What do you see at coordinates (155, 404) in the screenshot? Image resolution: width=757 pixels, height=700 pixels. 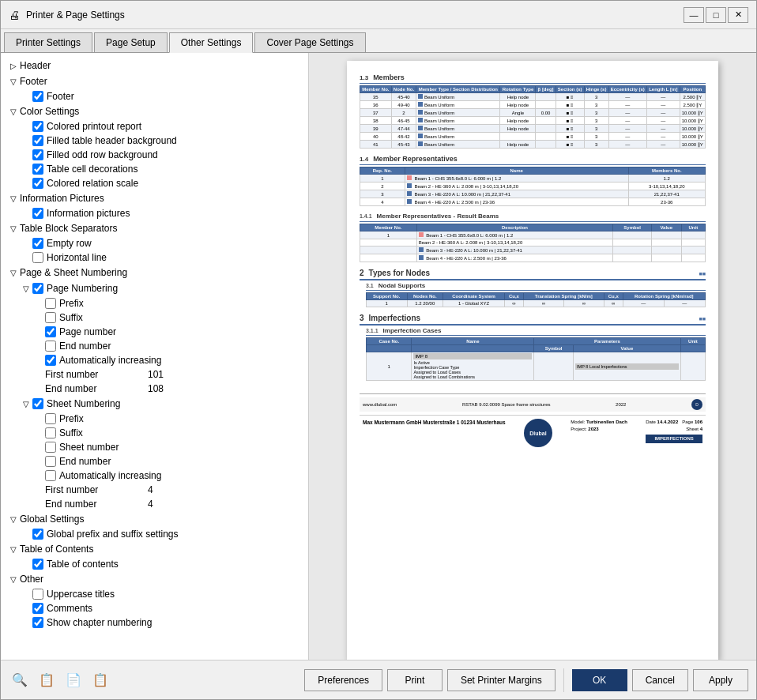 I see `tree-item-sheet-numbering: ▽ Sheet Numbering` at bounding box center [155, 404].